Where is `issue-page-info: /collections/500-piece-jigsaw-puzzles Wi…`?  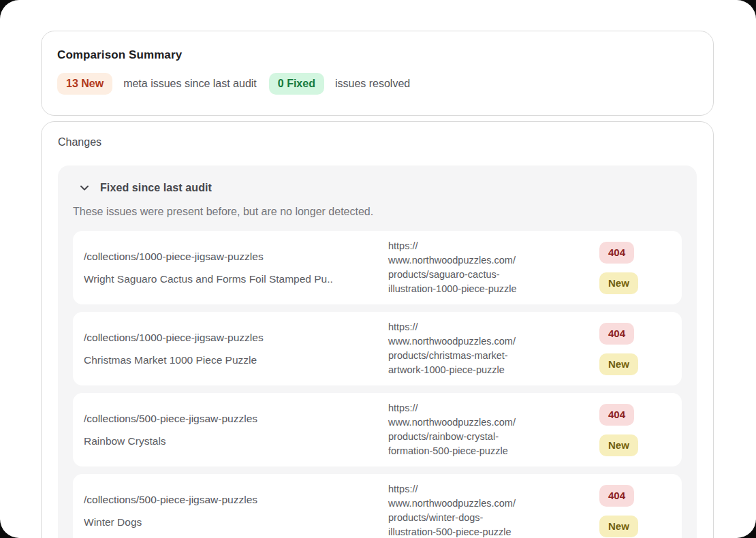
issue-page-info: /collections/500-piece-jigsaw-puzzles Wi… is located at coordinates (236, 510).